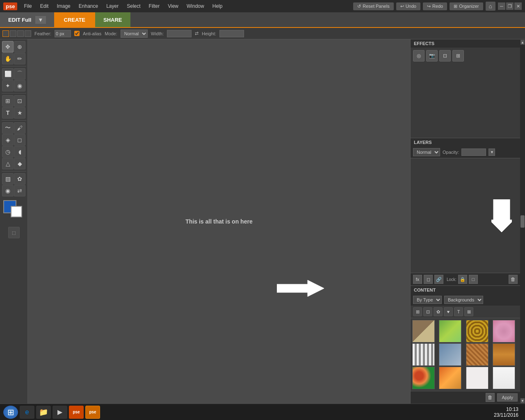 This screenshot has width=525, height=420. I want to click on eraser-tool: ◻, so click(20, 140).